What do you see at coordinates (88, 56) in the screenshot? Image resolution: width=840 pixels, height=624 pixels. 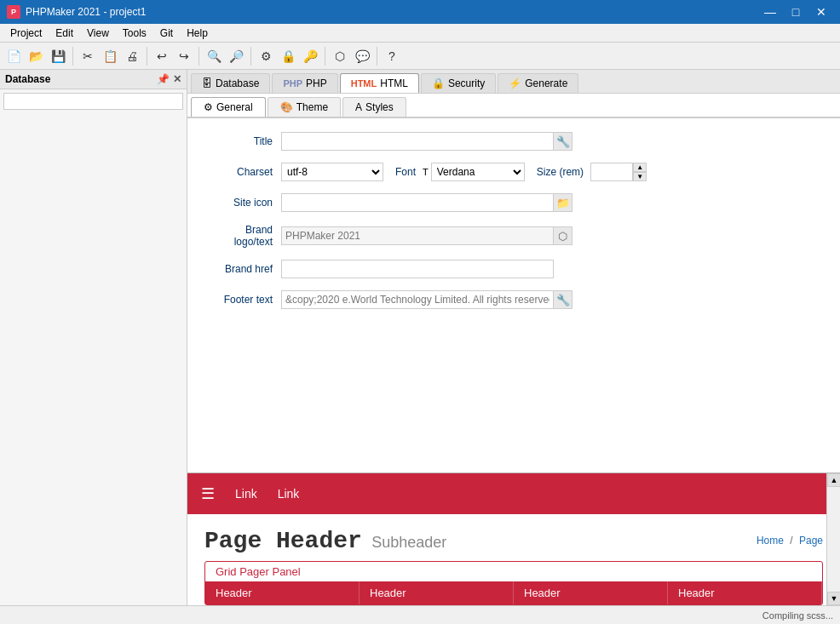 I see `toolbar-cut: ✂` at bounding box center [88, 56].